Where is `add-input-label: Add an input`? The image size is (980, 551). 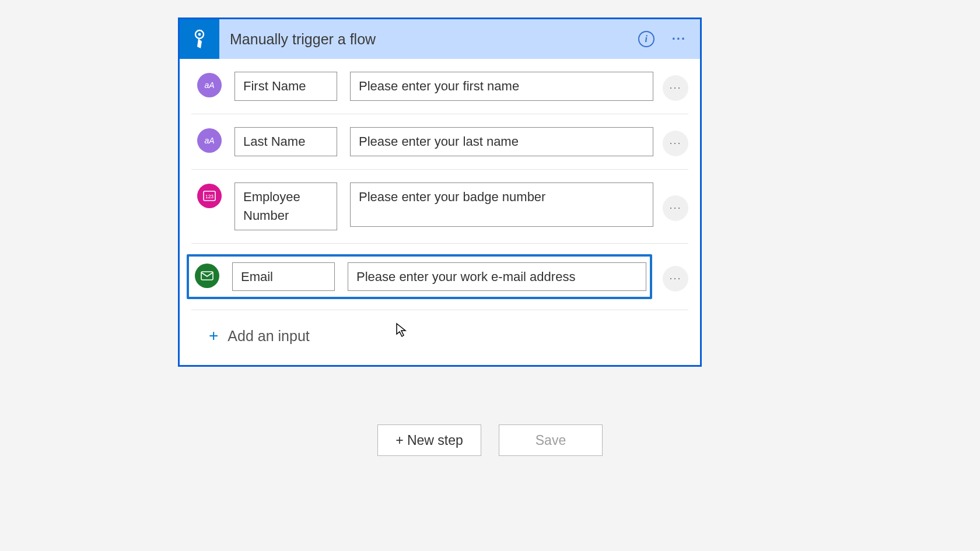 add-input-label: Add an input is located at coordinates (268, 336).